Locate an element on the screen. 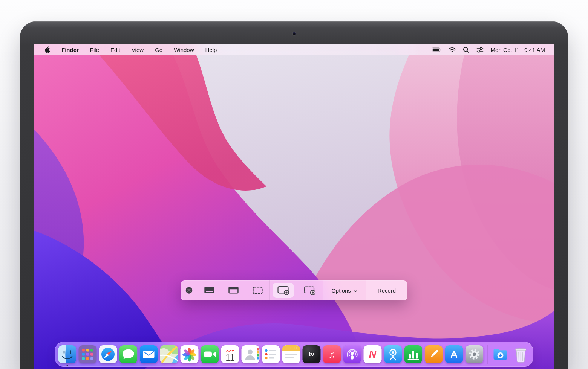  menu-item-finder: Finder is located at coordinates (70, 50).